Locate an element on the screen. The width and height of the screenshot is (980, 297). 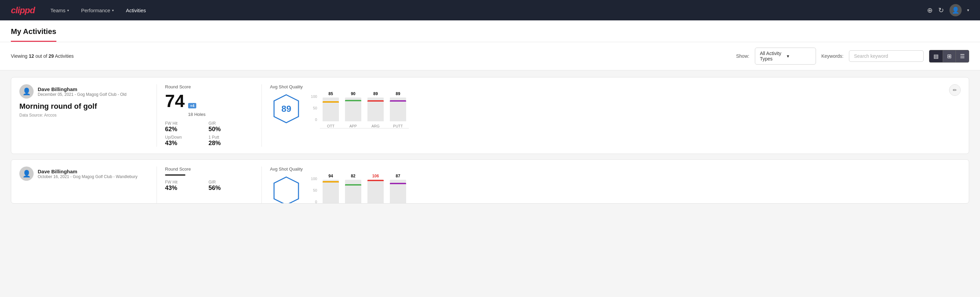
avatar: 👤 is located at coordinates (27, 91).